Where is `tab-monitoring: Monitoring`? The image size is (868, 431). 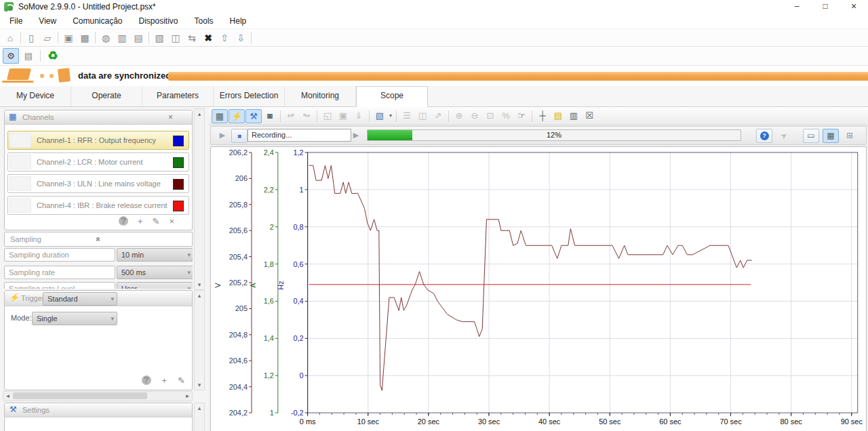
tab-monitoring: Monitoring is located at coordinates (320, 96).